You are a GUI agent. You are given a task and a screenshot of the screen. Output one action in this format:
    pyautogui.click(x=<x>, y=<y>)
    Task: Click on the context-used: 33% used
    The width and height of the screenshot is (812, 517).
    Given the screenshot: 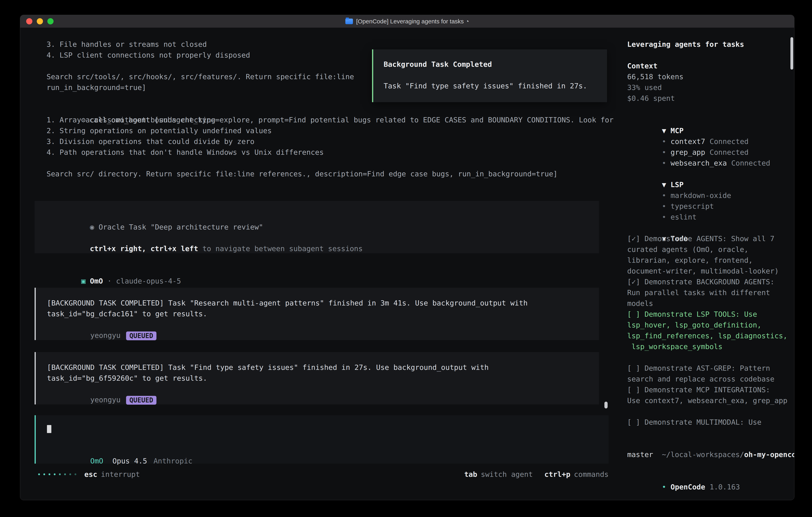 What is the action you would take?
    pyautogui.click(x=709, y=87)
    